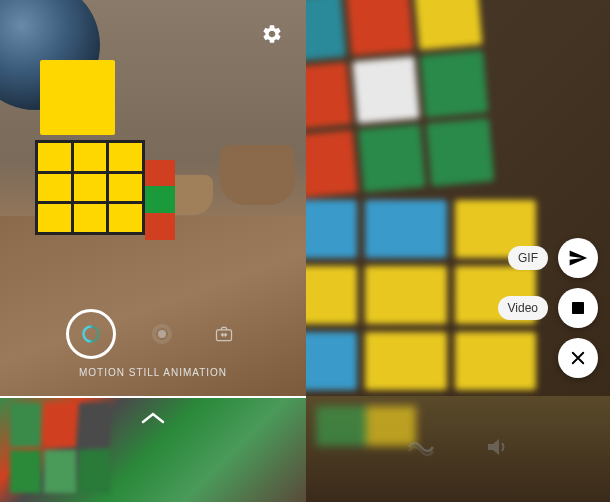 The width and height of the screenshot is (610, 502). I want to click on wave-icon, so click(421, 447).